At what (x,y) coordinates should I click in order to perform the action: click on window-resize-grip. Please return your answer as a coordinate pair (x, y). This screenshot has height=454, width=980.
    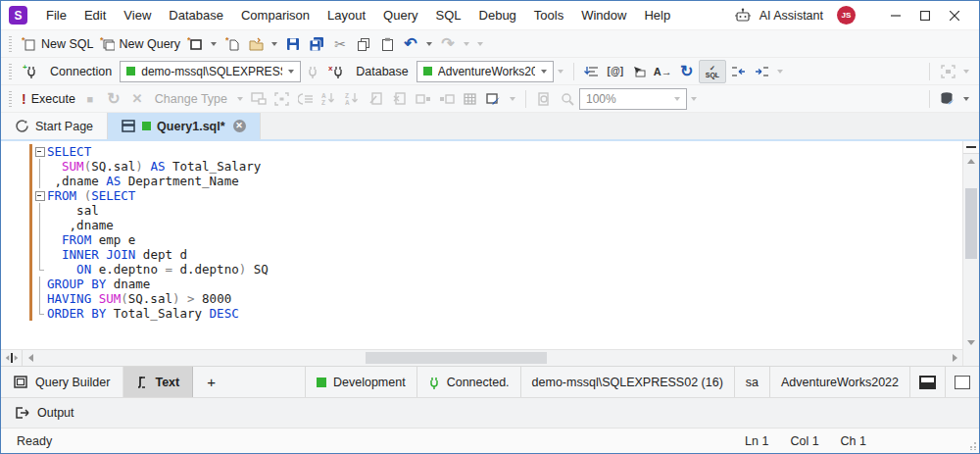
    Looking at the image, I should click on (972, 446).